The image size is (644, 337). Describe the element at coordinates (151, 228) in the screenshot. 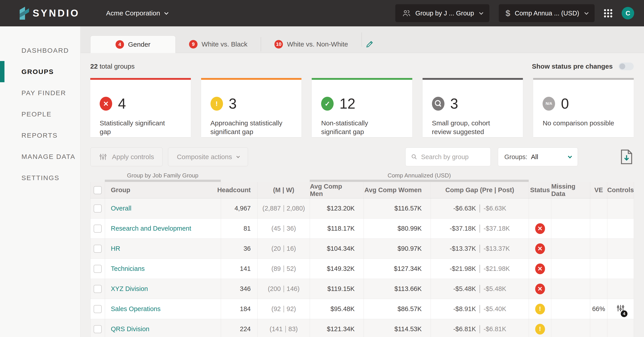

I see `group-link: Research and Development` at that location.